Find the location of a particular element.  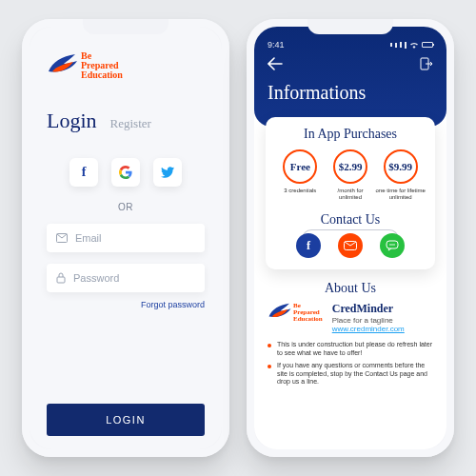

about-tagline: Place for a tagline is located at coordinates (368, 320).